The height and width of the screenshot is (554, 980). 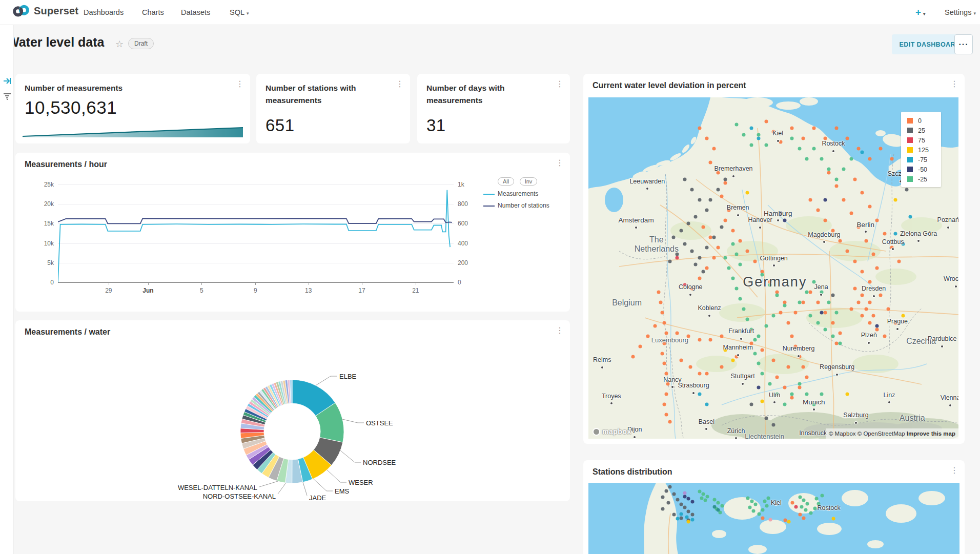 I want to click on dashboard-more-button: ···, so click(x=964, y=44).